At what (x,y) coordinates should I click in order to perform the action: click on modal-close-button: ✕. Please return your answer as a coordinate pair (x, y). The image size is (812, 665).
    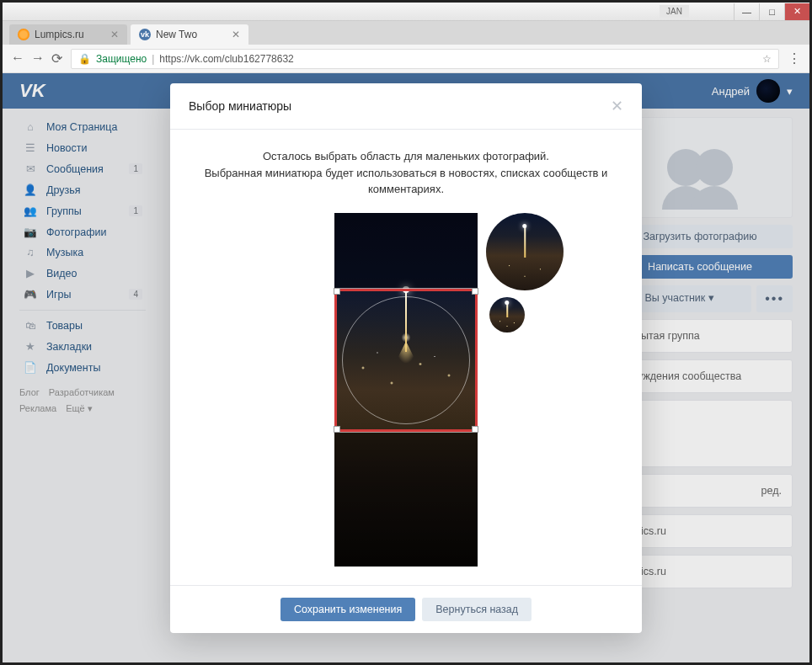
    Looking at the image, I should click on (617, 106).